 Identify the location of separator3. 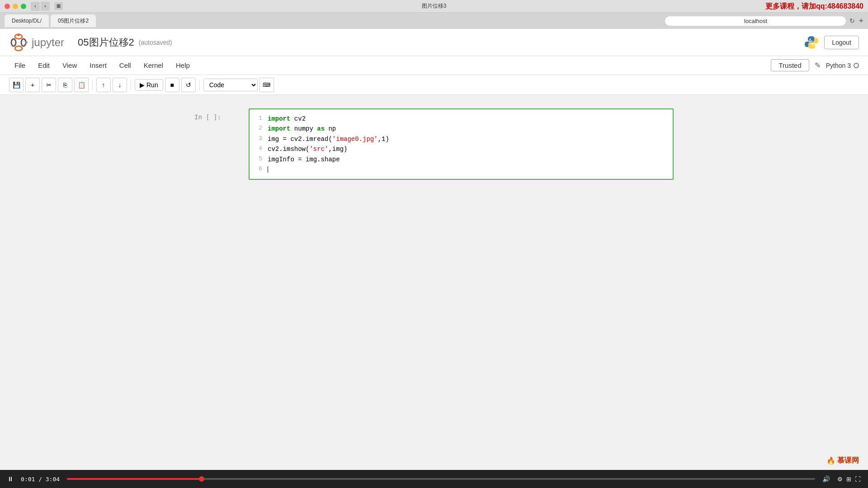
(200, 85).